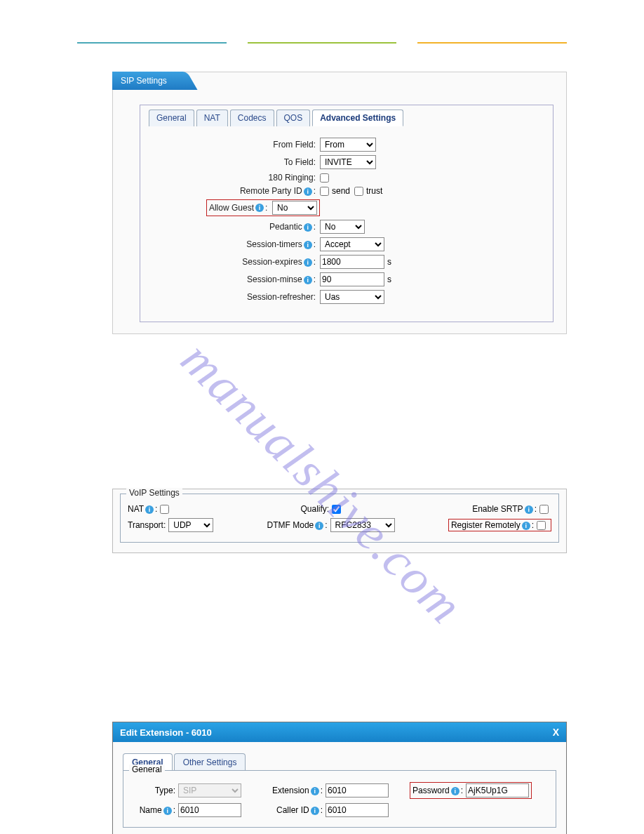 The image size is (644, 834). Describe the element at coordinates (363, 525) in the screenshot. I see `dtmf-mode-select: RFC2833` at that location.